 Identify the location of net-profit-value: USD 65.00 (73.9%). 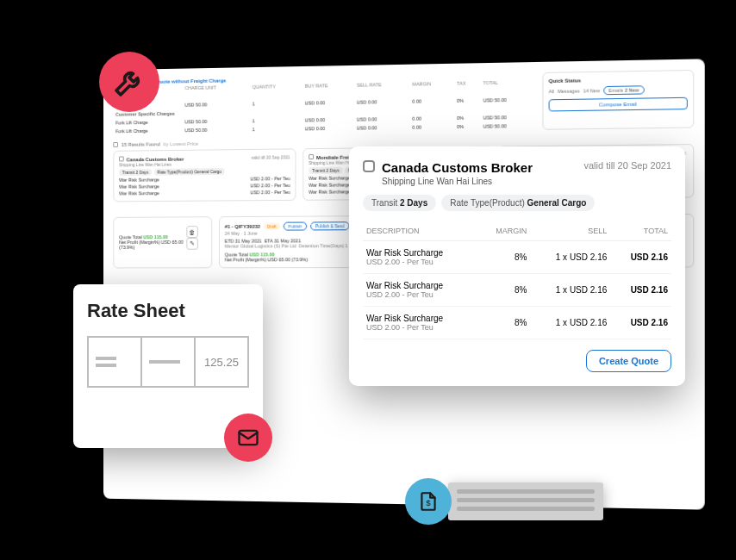
(288, 259).